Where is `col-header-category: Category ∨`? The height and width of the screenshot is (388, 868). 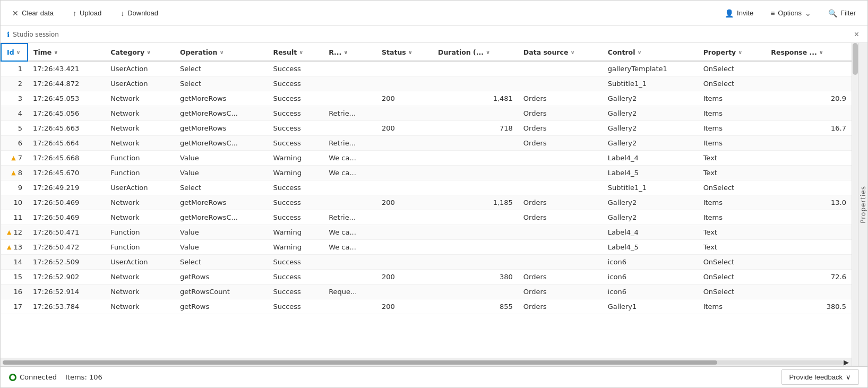 col-header-category: Category ∨ is located at coordinates (140, 52).